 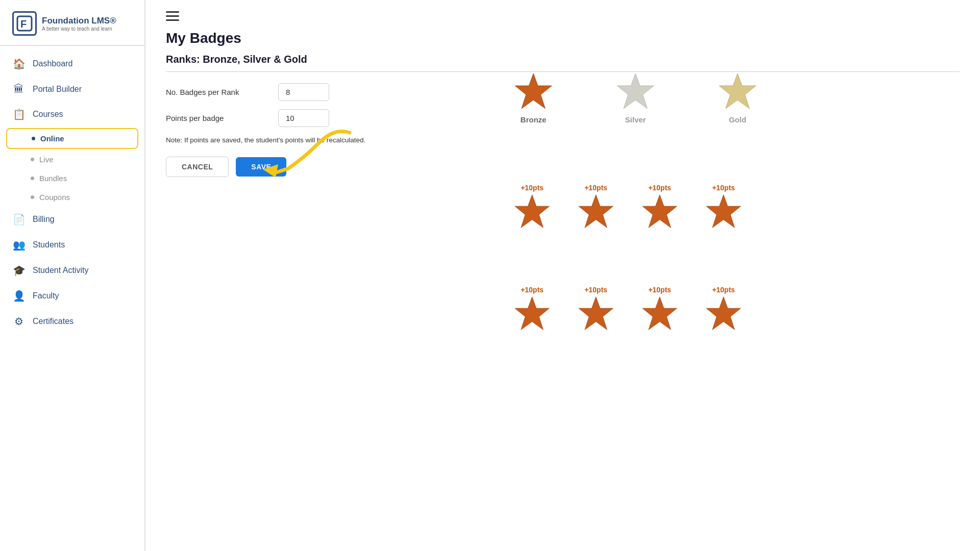 What do you see at coordinates (533, 92) in the screenshot?
I see `bronze-star-icon` at bounding box center [533, 92].